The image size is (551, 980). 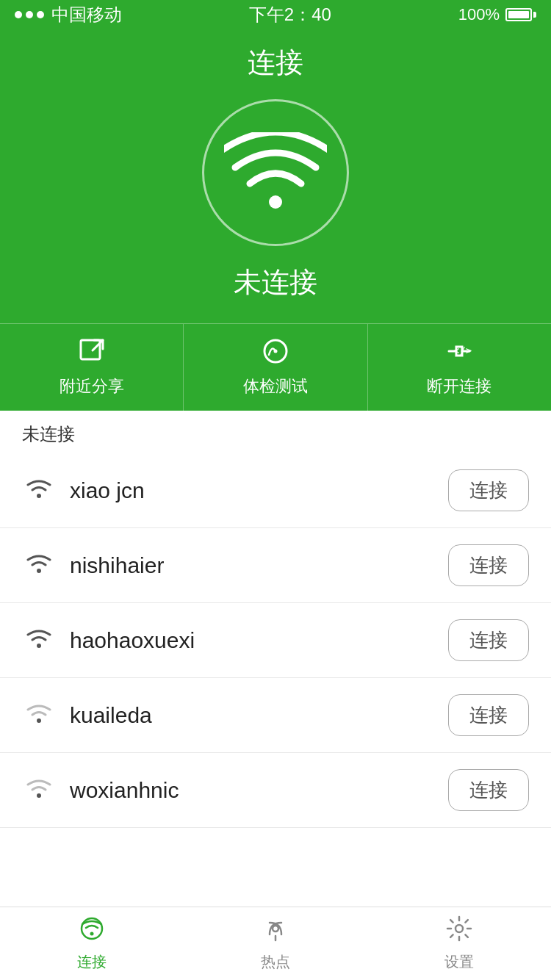 What do you see at coordinates (459, 386) in the screenshot?
I see `disconnect-label: 断开连接` at bounding box center [459, 386].